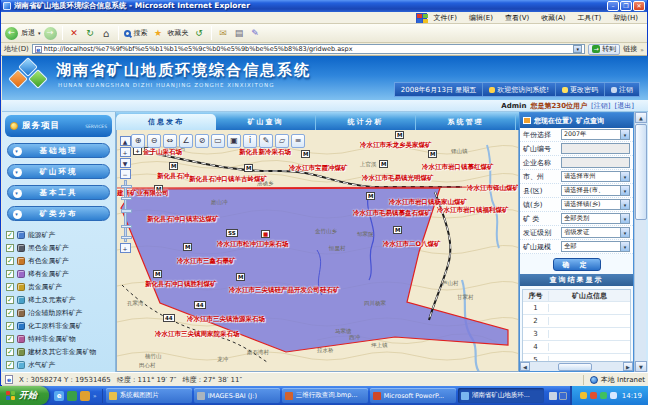 The image size is (648, 405). I want to click on admin-exit-link: [退出], so click(624, 106).